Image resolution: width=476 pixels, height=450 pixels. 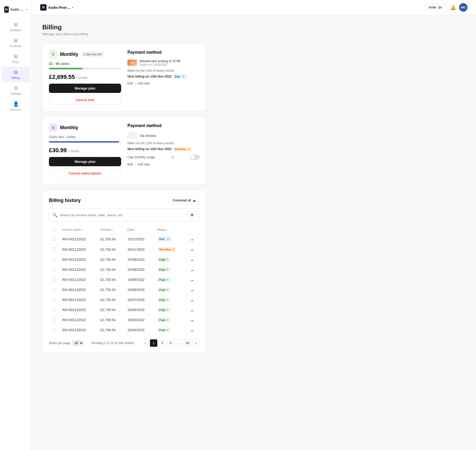 What do you see at coordinates (85, 77) in the screenshot?
I see `price-row-clarity: £2,699.55 / month` at bounding box center [85, 77].